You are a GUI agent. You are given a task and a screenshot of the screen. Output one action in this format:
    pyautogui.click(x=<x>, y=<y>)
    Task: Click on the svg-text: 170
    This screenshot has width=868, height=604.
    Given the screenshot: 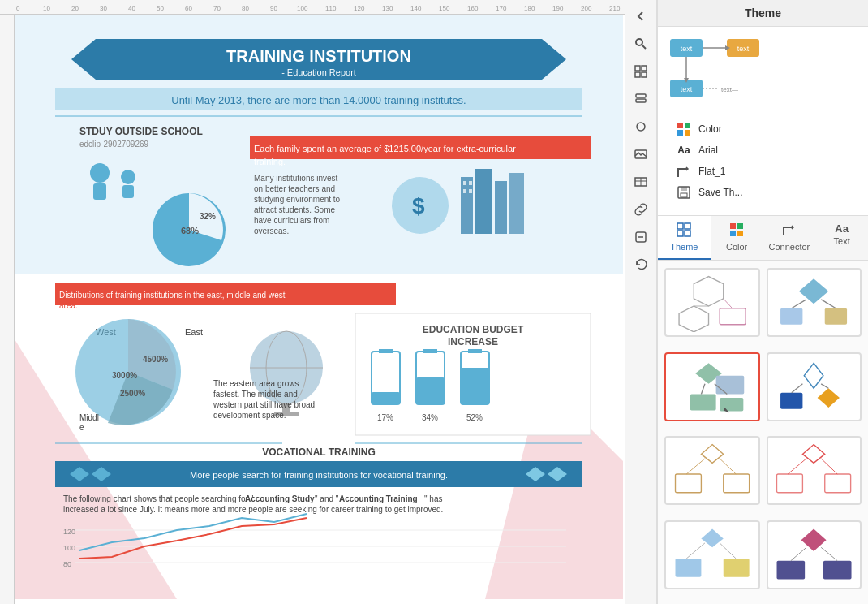 What is the action you would take?
    pyautogui.click(x=501, y=8)
    